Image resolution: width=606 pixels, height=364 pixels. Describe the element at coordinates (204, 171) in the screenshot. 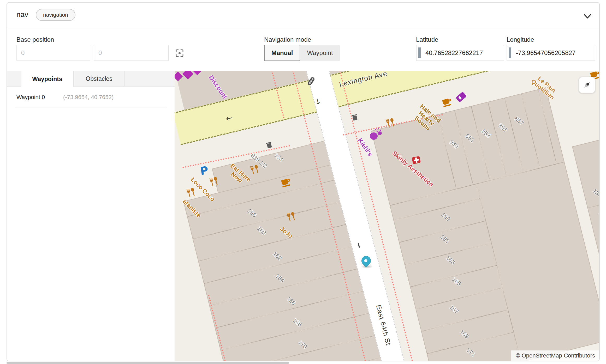

I see `parking-icon: P` at that location.